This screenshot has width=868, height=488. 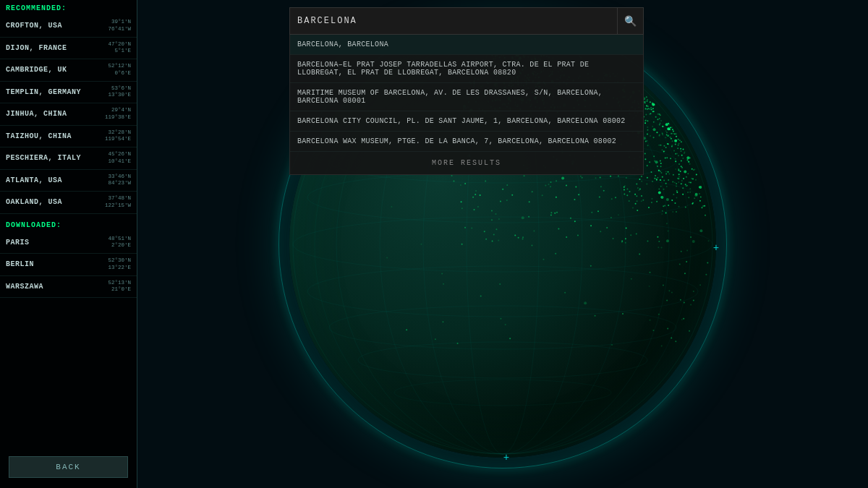 What do you see at coordinates (68, 159) in the screenshot?
I see `recommended-city-item: PESCHIERA, ITALY 45°26'N10°41'E` at bounding box center [68, 159].